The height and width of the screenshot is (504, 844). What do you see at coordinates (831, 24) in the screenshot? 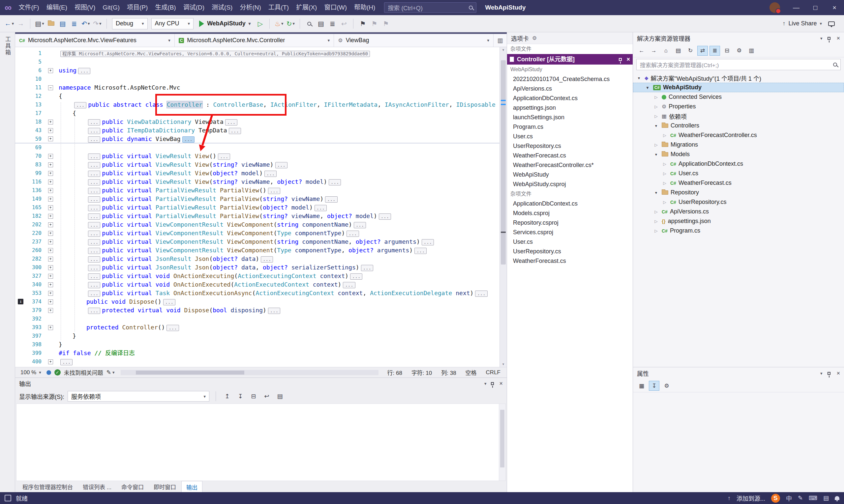
I see `feedback-icon` at bounding box center [831, 24].